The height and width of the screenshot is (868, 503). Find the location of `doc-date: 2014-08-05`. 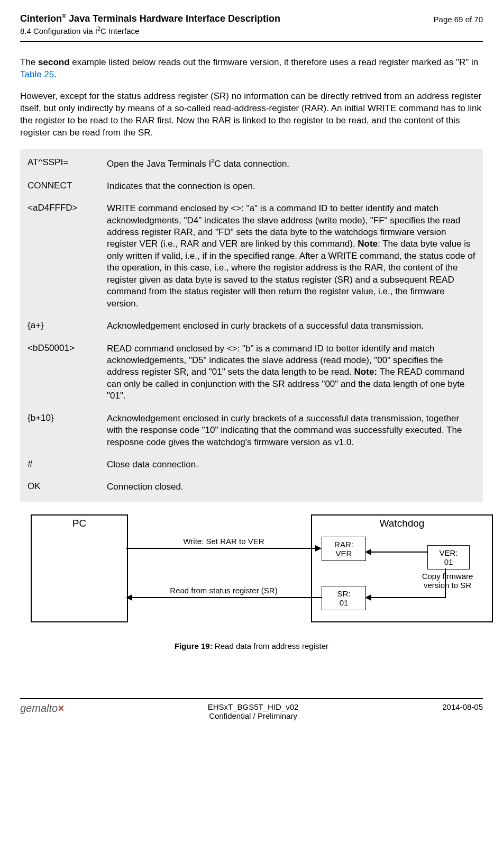

doc-date: 2014-08-05 is located at coordinates (462, 707).